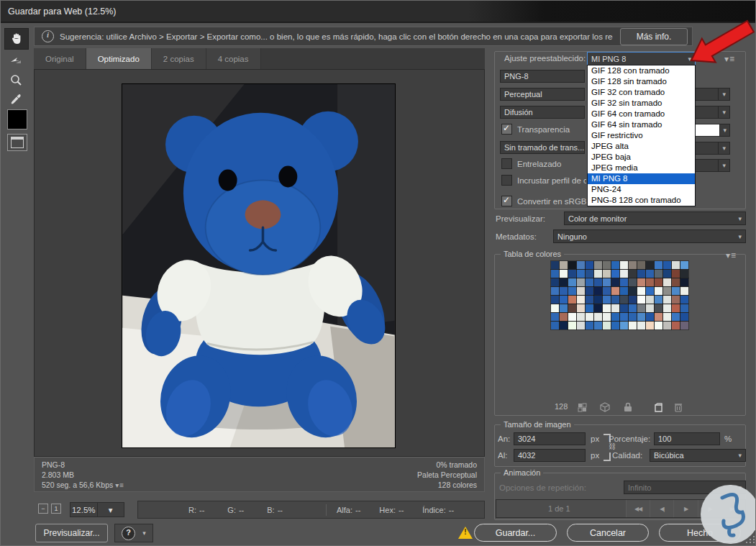 This screenshot has width=756, height=546. Describe the element at coordinates (628, 407) in the screenshot. I see `lock-color-icon` at that location.